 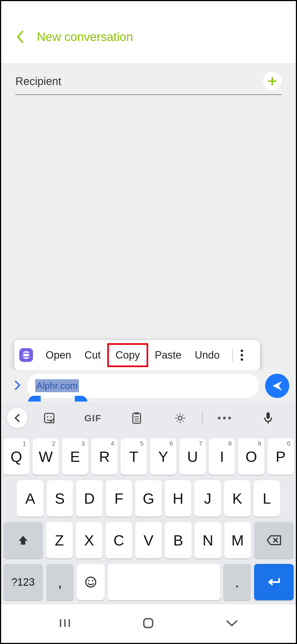 What do you see at coordinates (59, 540) in the screenshot?
I see `key-z: Z` at bounding box center [59, 540].